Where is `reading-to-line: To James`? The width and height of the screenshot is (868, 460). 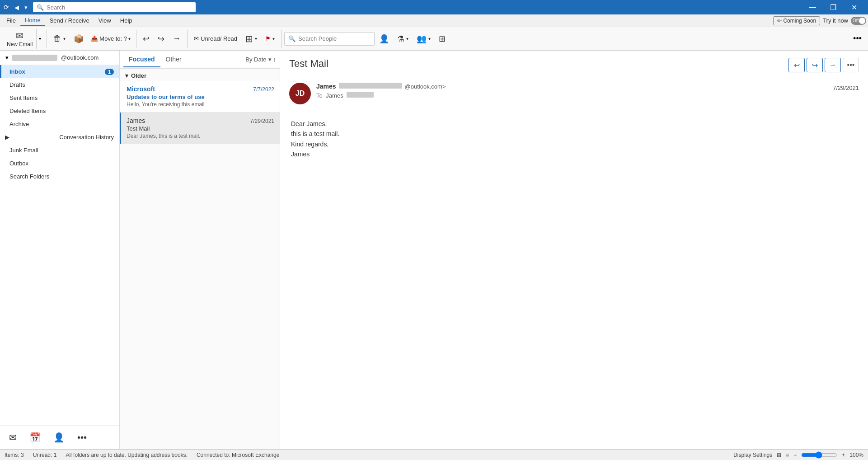
reading-to-line: To James is located at coordinates (572, 95).